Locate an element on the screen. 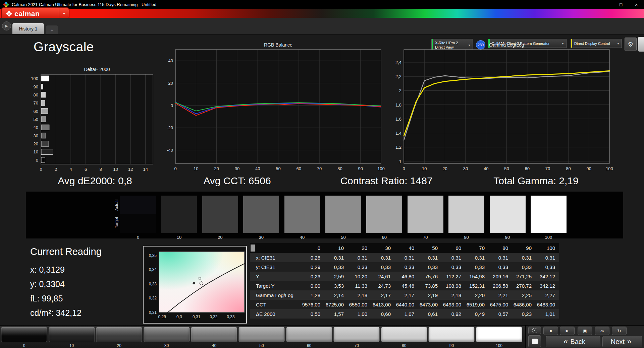 The image size is (644, 348). current-reading-title: Current Reading is located at coordinates (66, 252).